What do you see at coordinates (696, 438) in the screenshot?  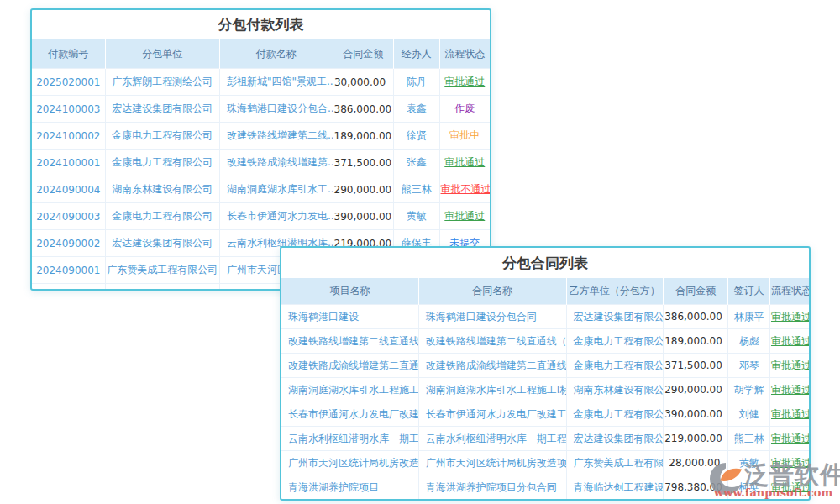 I see `cell-amount: 219,000.00` at bounding box center [696, 438].